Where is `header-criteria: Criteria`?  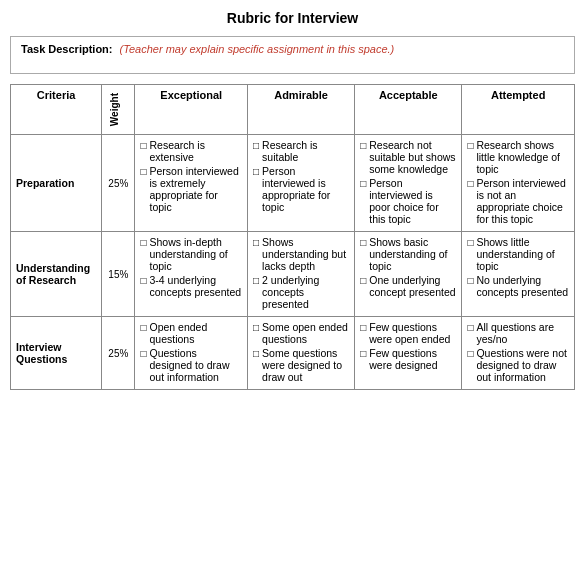 header-criteria: Criteria is located at coordinates (56, 110).